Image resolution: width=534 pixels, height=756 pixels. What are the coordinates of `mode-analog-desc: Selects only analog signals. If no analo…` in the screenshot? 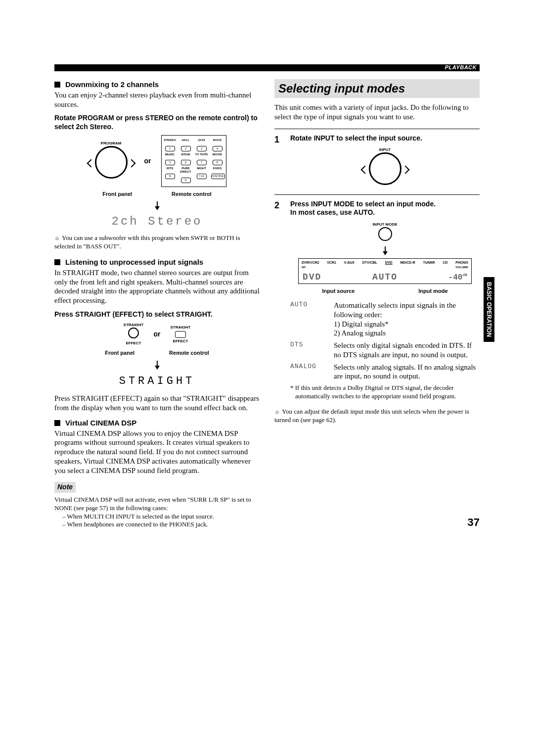 It's located at (406, 372).